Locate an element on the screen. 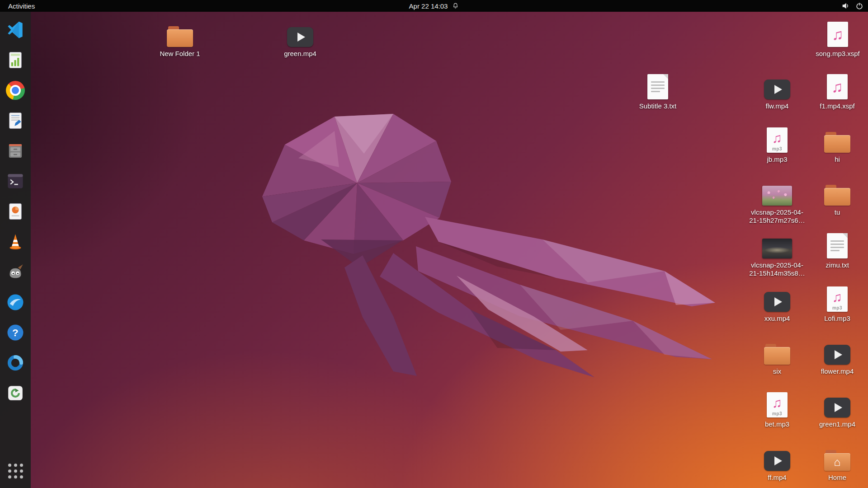 The image size is (868, 488). file-label: zimu.txt is located at coordinates (837, 265).